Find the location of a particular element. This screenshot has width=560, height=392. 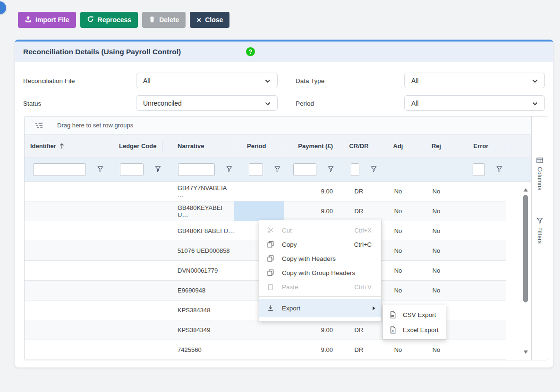

tab-filters: Filters is located at coordinates (540, 231).